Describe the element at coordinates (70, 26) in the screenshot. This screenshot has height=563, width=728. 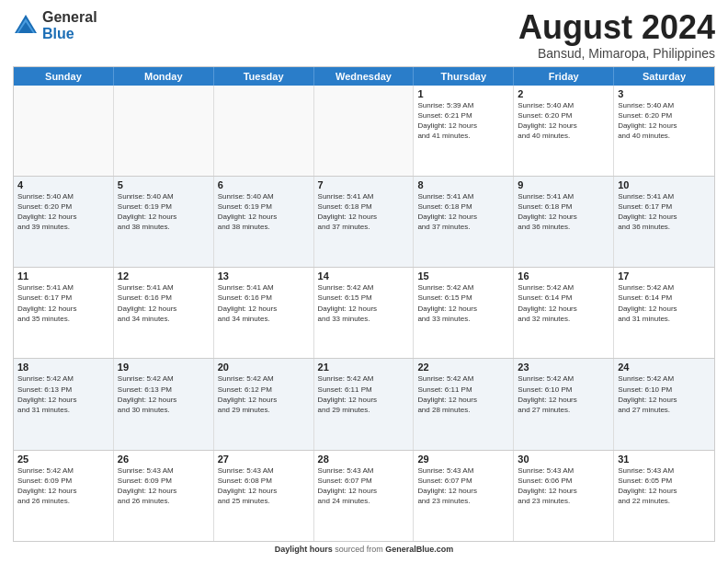
I see `logo-text: General Blue` at that location.